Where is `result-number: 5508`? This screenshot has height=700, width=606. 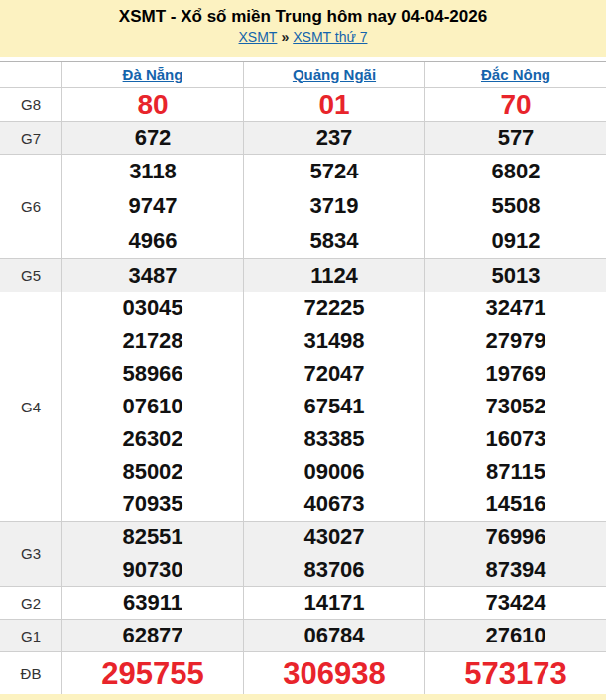
result-number: 5508 is located at coordinates (516, 206).